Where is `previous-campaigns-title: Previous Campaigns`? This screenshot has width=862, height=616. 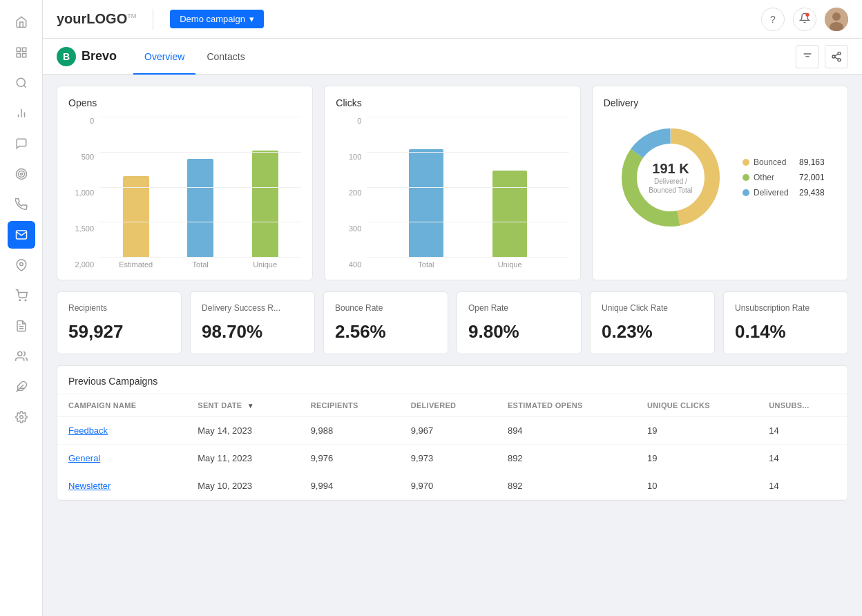 previous-campaigns-title: Previous Campaigns is located at coordinates (452, 380).